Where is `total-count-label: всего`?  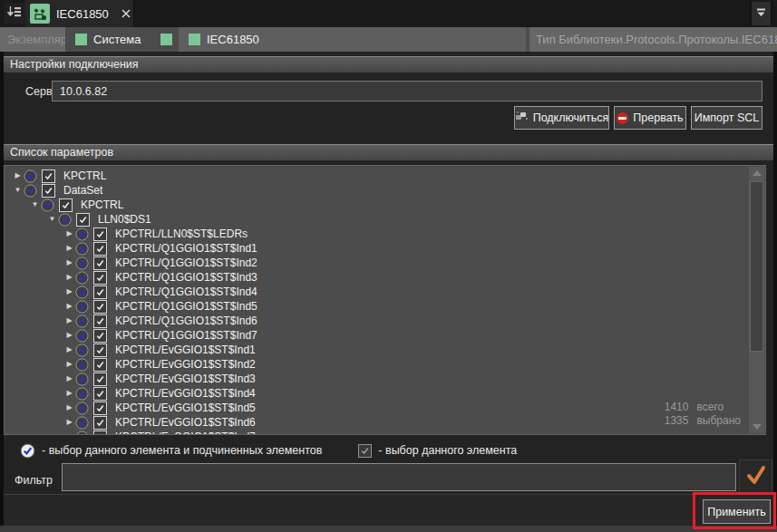 total-count-label: всего is located at coordinates (718, 407).